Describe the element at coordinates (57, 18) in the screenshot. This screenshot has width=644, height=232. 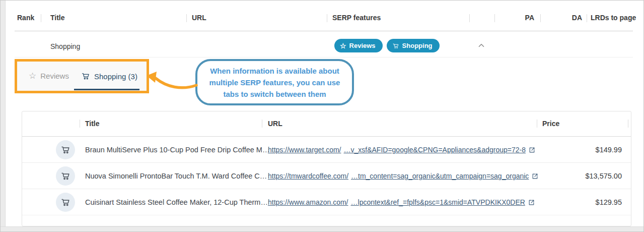
I see `column-header-title: Title` at that location.